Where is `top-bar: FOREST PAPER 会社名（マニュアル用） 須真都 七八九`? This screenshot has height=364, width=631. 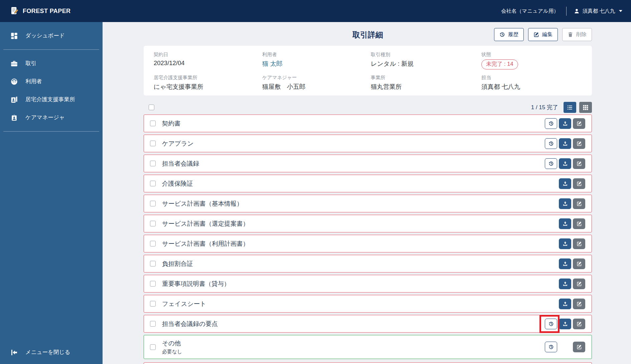 top-bar: FOREST PAPER 会社名（マニュアル用） 須真都 七八九 is located at coordinates (315, 11).